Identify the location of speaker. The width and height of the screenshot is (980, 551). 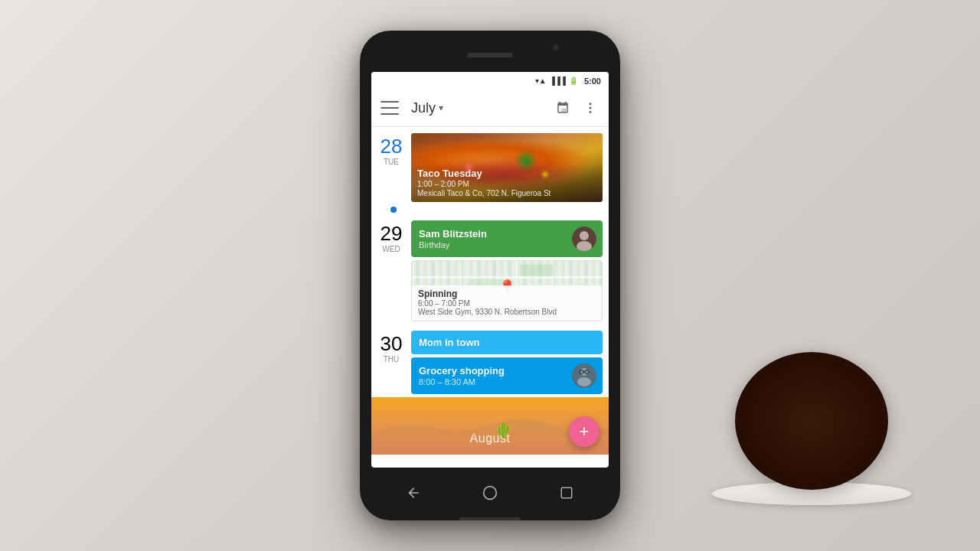
(490, 55).